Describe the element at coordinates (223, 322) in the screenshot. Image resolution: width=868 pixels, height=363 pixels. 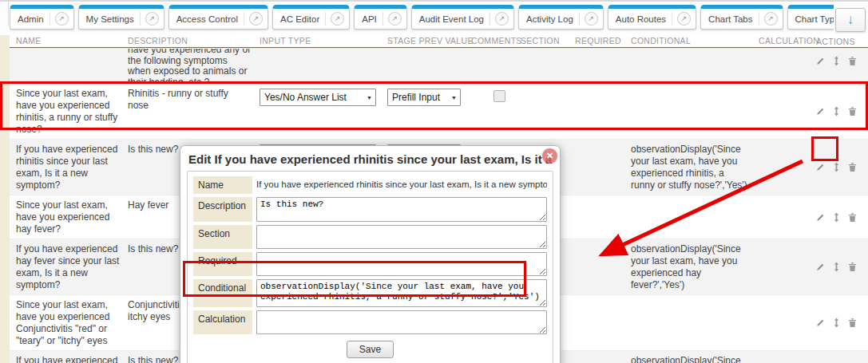
I see `calculation-label: Calculation` at that location.